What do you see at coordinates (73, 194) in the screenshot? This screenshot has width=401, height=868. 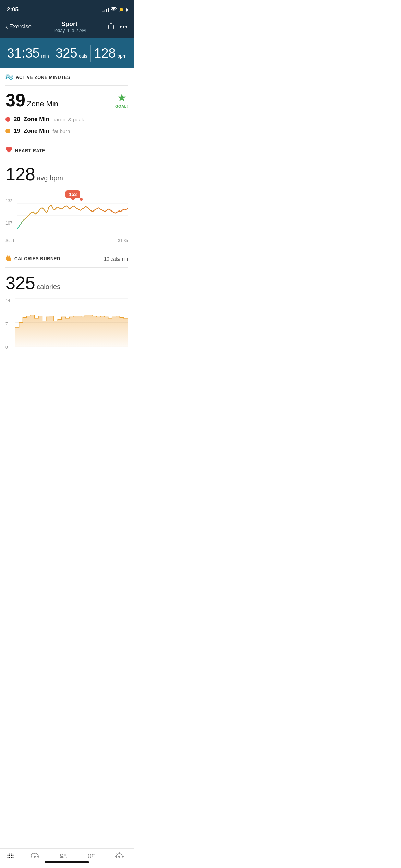 I see `hr-tooltip: 153` at bounding box center [73, 194].